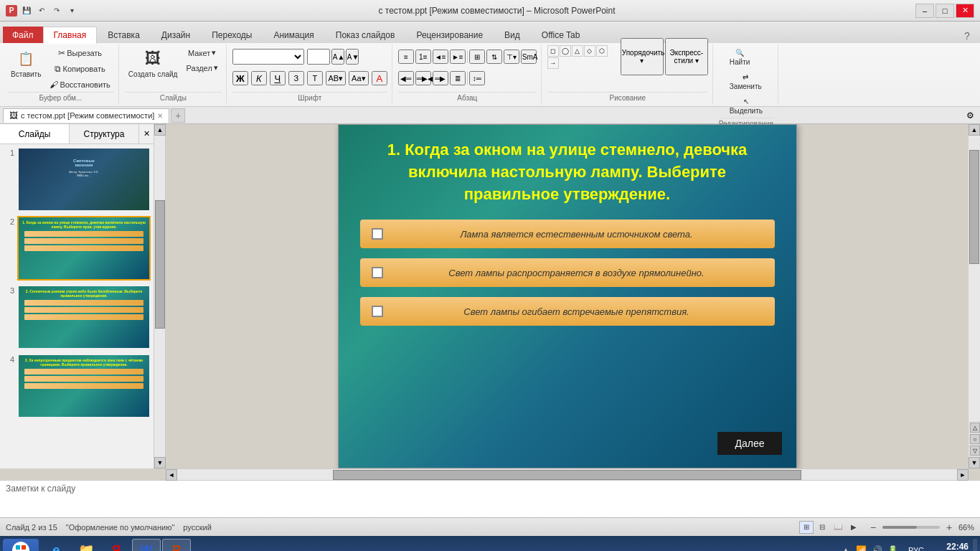 This screenshot has height=551, width=980. I want to click on next-slide-btn: ▽, so click(975, 451).